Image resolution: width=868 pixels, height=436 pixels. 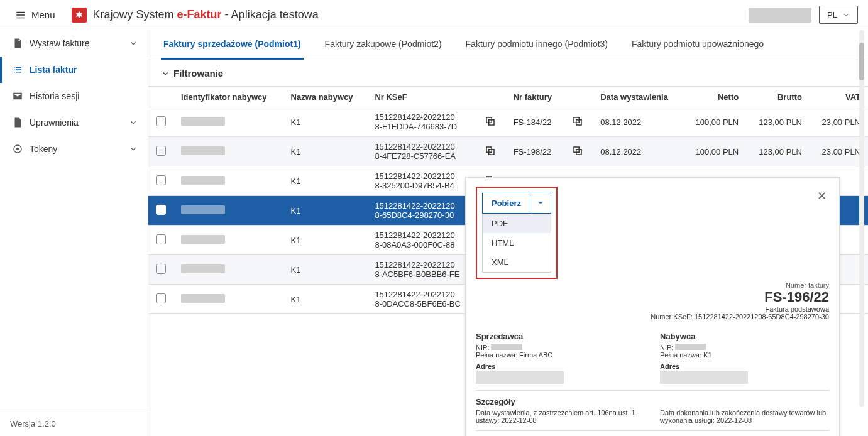 I want to click on sidebar-item-label: Tokeny, so click(x=76, y=149).